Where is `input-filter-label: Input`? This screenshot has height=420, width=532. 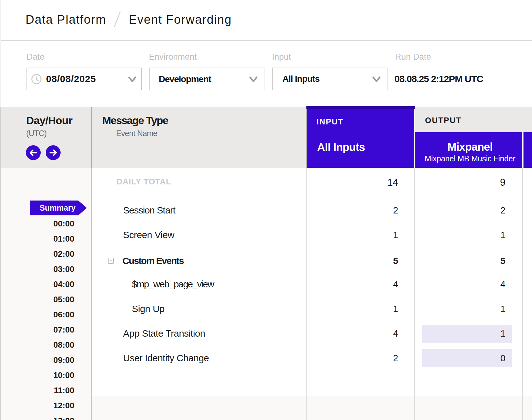 input-filter-label: Input is located at coordinates (281, 57).